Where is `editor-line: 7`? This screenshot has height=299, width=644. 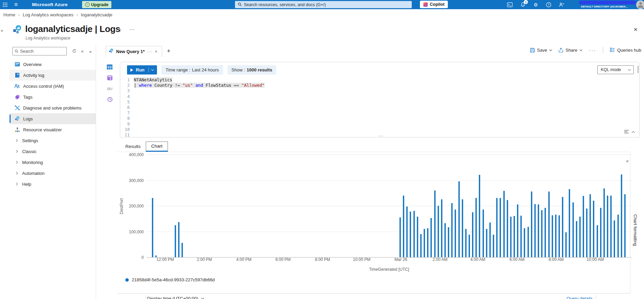
editor-line: 7 is located at coordinates (376, 113).